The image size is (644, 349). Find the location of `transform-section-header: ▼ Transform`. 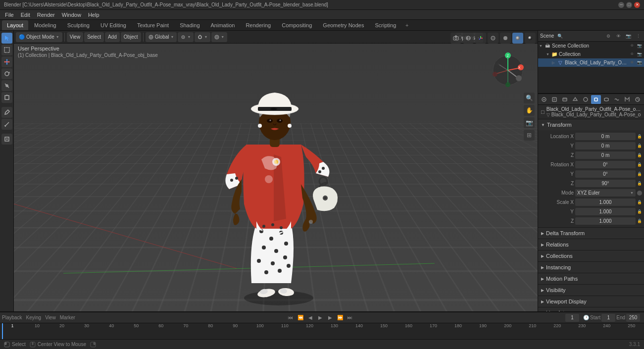

transform-section-header: ▼ Transform is located at coordinates (591, 125).